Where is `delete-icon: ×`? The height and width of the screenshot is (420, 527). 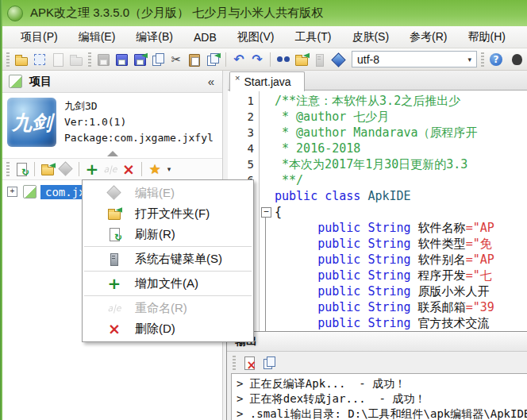
delete-icon: × is located at coordinates (129, 169).